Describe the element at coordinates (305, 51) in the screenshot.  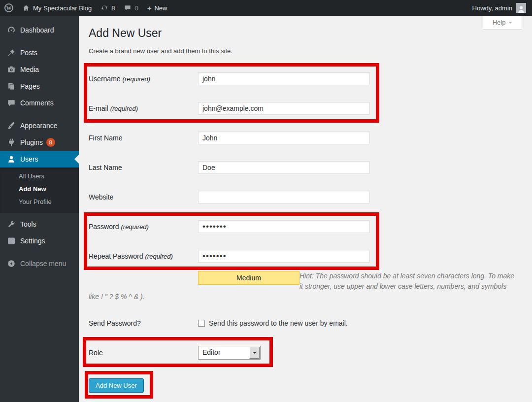
I see `page-subtitle: Create a brand new user and add them to …` at that location.